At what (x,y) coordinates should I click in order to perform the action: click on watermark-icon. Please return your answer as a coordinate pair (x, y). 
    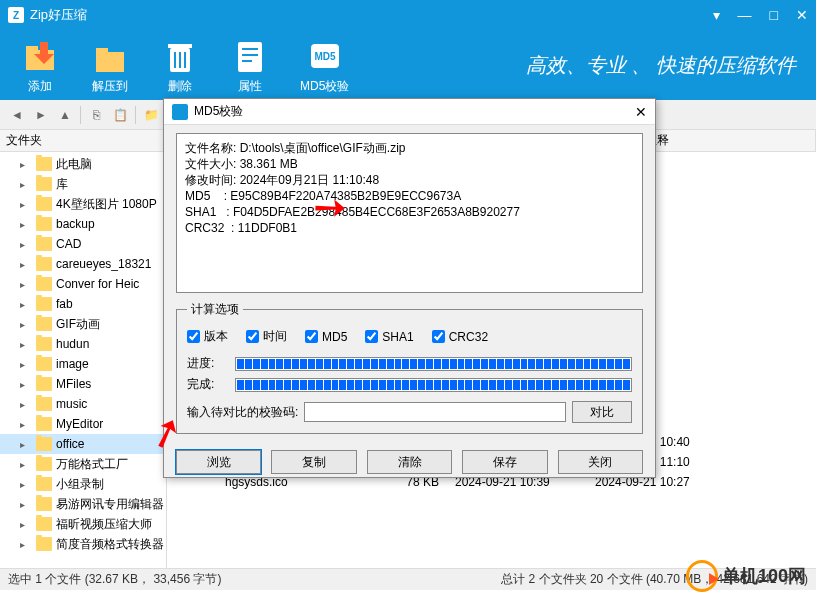
    Looking at the image, I should click on (702, 576).